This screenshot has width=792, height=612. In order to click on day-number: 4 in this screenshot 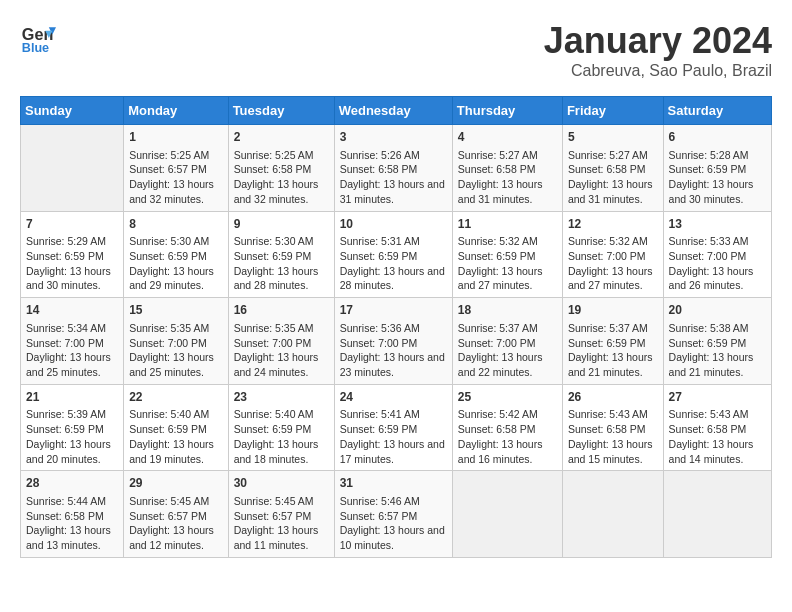, I will do `click(508, 138)`.